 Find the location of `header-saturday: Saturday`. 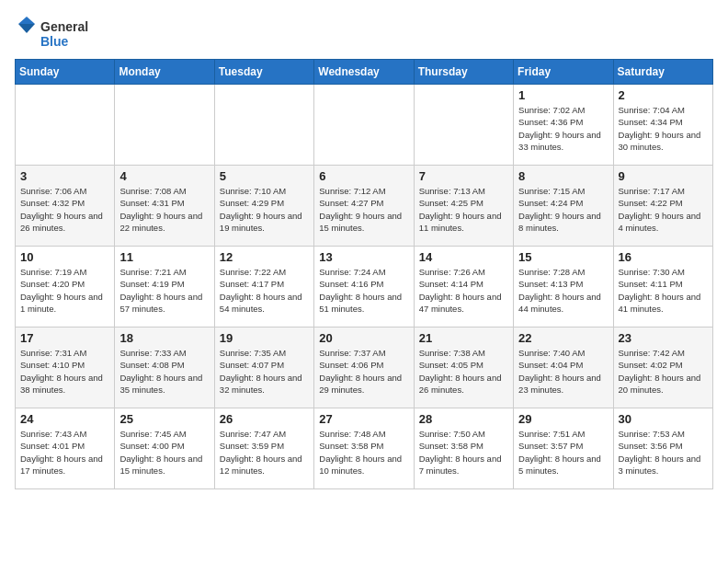

header-saturday: Saturday is located at coordinates (663, 72).